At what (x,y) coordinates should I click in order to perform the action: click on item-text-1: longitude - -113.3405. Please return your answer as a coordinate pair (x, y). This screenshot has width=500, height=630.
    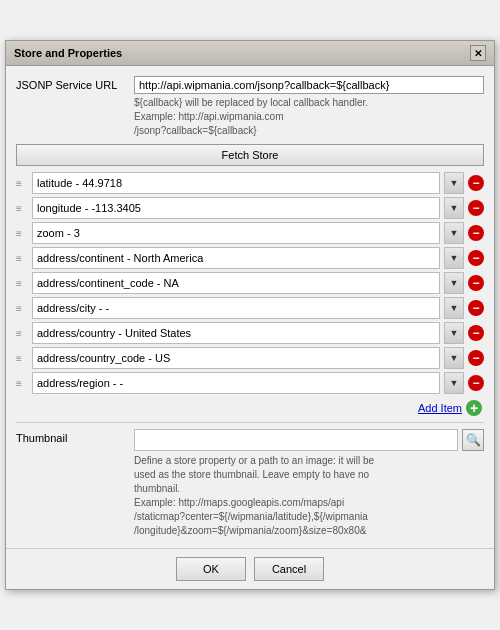
    Looking at the image, I should click on (236, 208).